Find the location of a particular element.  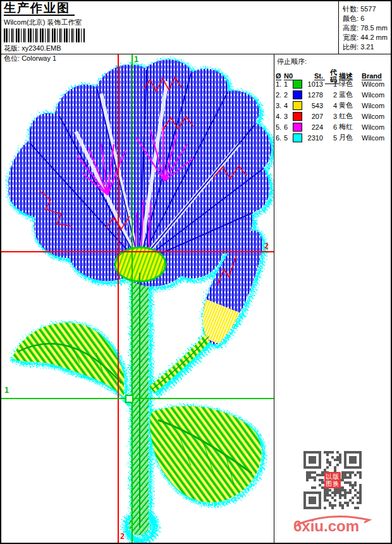

title-rule is located at coordinates (39, 15).